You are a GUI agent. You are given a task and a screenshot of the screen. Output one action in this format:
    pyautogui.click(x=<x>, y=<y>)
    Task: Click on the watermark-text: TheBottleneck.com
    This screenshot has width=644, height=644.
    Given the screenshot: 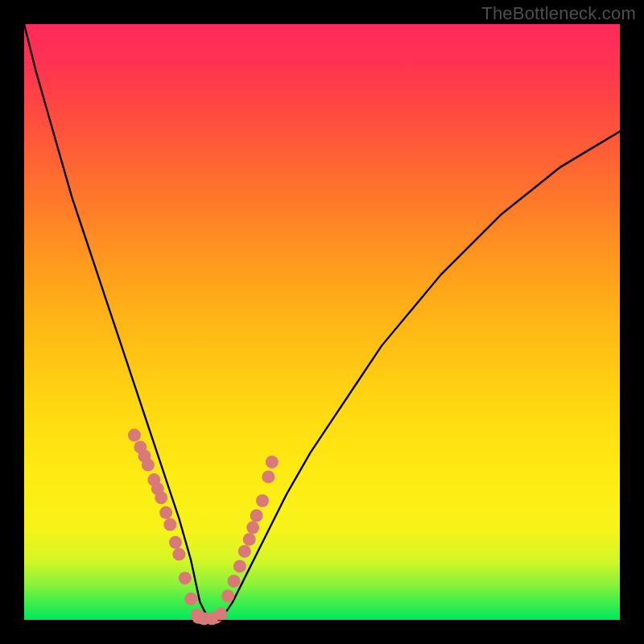 What is the action you would take?
    pyautogui.click(x=559, y=14)
    